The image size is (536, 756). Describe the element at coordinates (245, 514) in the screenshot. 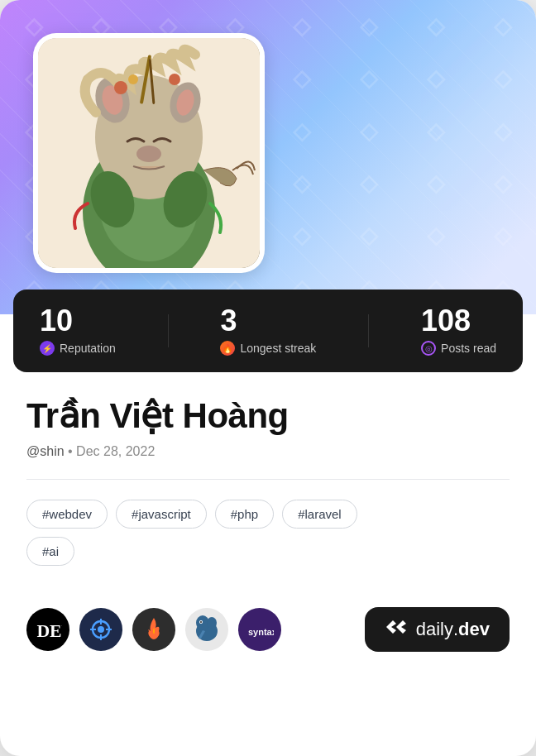

I see `tag-php: #php` at that location.